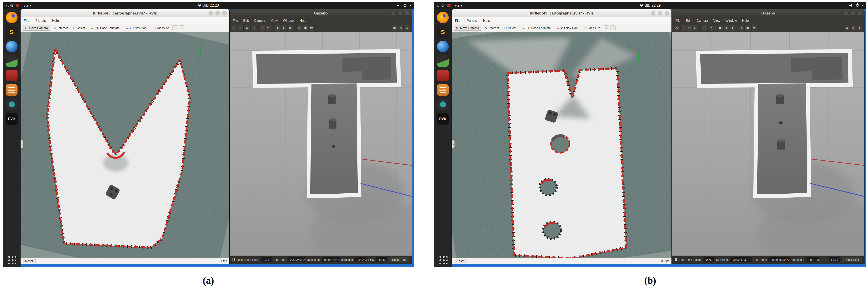 This screenshot has width=868, height=293. I want to click on clock: 星期四 22:29, so click(650, 5).